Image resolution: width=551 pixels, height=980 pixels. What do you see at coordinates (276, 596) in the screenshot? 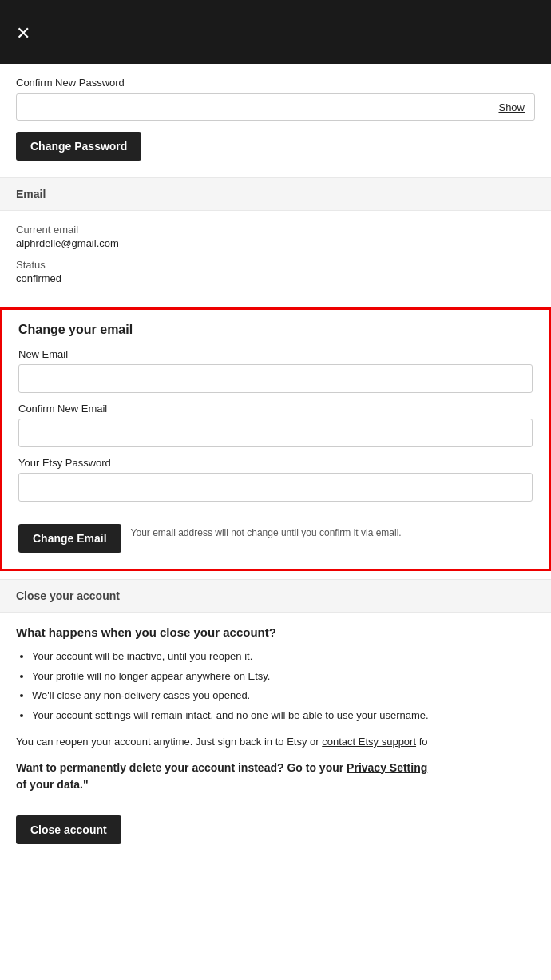
I see `close-account-section-header: Close your account` at bounding box center [276, 596].